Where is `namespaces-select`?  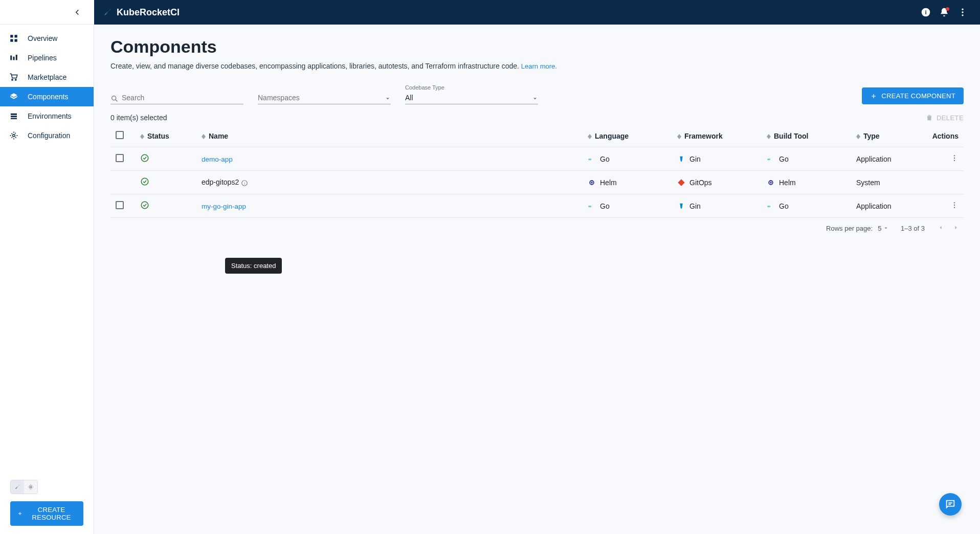 namespaces-select is located at coordinates (324, 98).